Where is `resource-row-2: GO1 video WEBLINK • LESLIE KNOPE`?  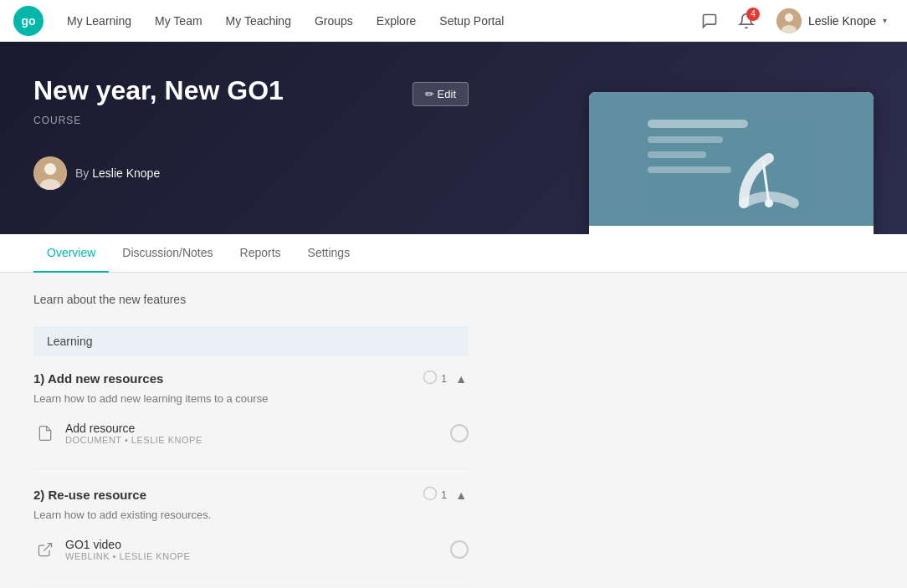
resource-row-2: GO1 video WEBLINK • LESLIE KNOPE is located at coordinates (251, 550).